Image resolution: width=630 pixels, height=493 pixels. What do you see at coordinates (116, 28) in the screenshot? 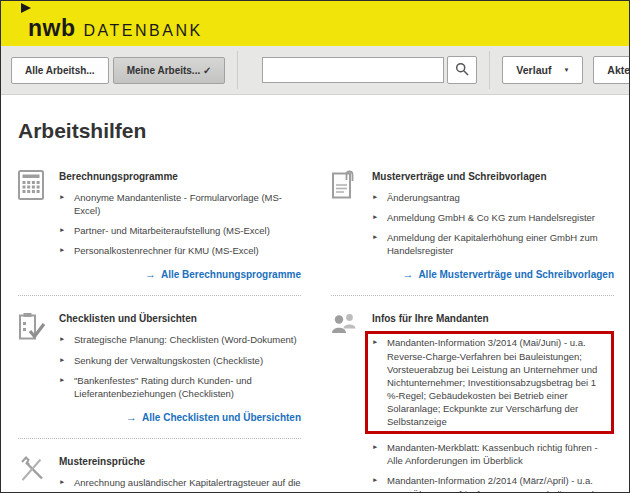
I see `nwb-logo: nwb DATENBANK` at bounding box center [116, 28].